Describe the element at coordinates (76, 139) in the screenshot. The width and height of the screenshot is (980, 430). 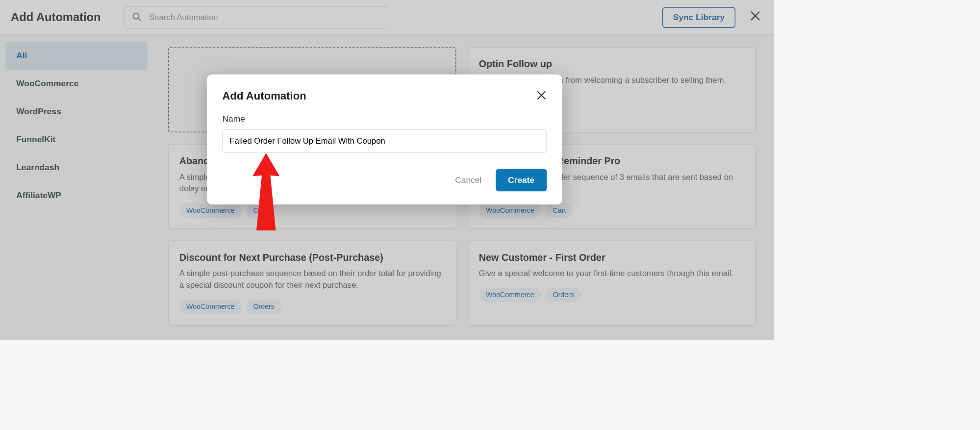
I see `sidebar-item-funnelkit: FunnelKit` at that location.